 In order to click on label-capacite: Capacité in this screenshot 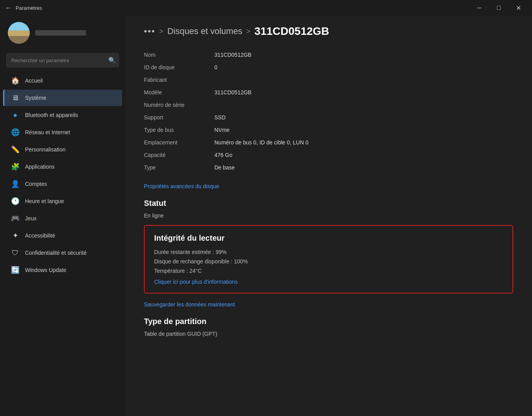, I will do `click(179, 155)`.